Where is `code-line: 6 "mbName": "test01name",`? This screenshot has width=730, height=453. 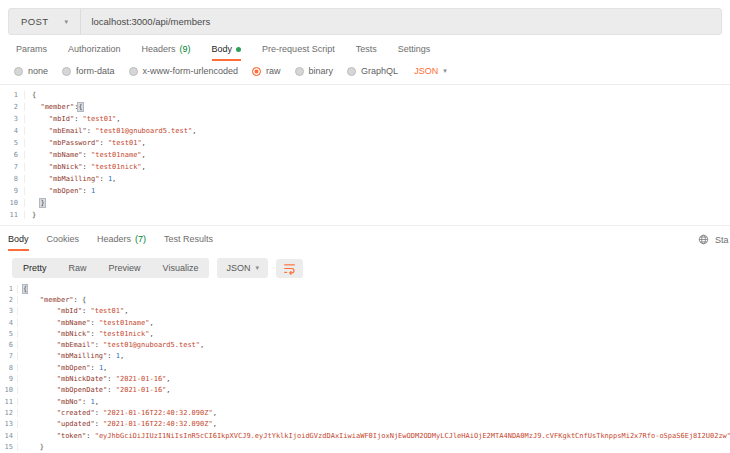
code-line: 6 "mbName": "test01name", is located at coordinates (365, 155).